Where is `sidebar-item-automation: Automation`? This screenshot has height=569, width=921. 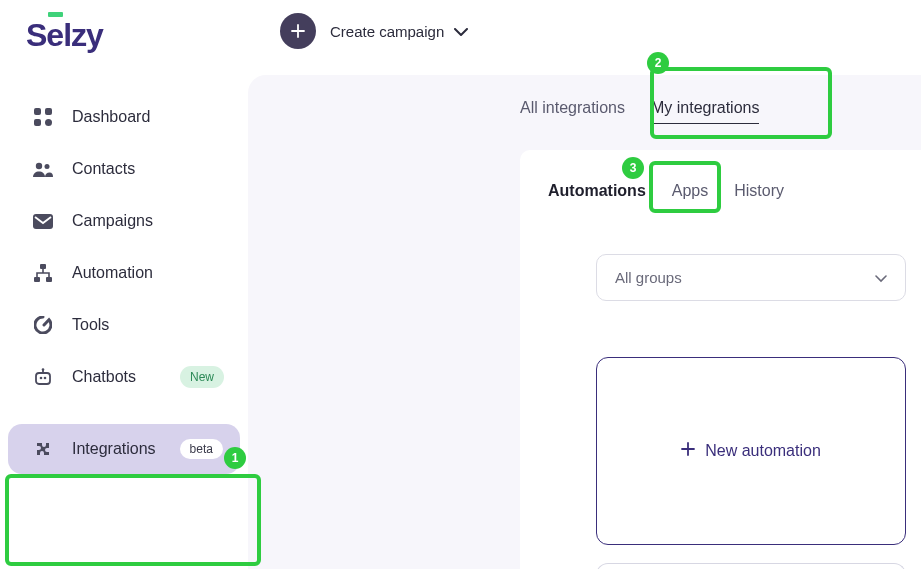 sidebar-item-automation: Automation is located at coordinates (124, 273).